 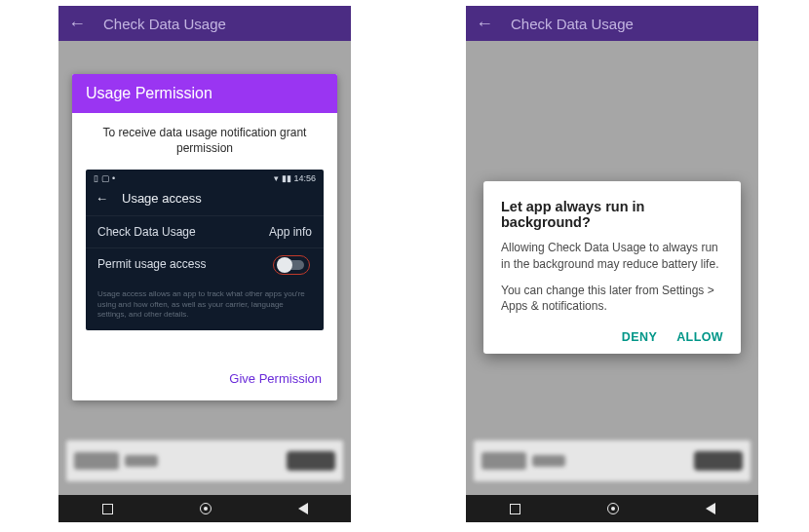 What do you see at coordinates (612, 256) in the screenshot?
I see `dialog-body-1: Allowing Check Data Usage to always run …` at bounding box center [612, 256].